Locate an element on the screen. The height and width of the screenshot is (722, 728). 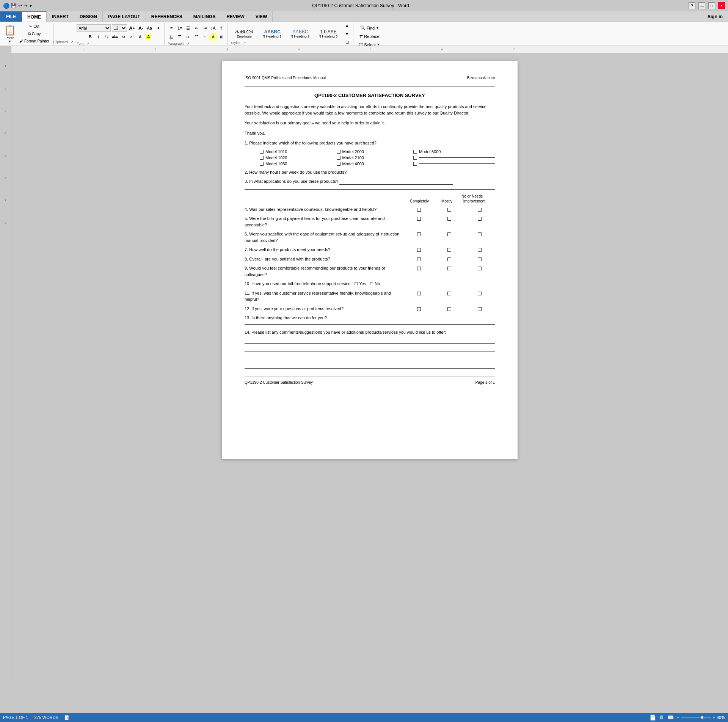
quick-access-save: 💾 is located at coordinates (14, 6).